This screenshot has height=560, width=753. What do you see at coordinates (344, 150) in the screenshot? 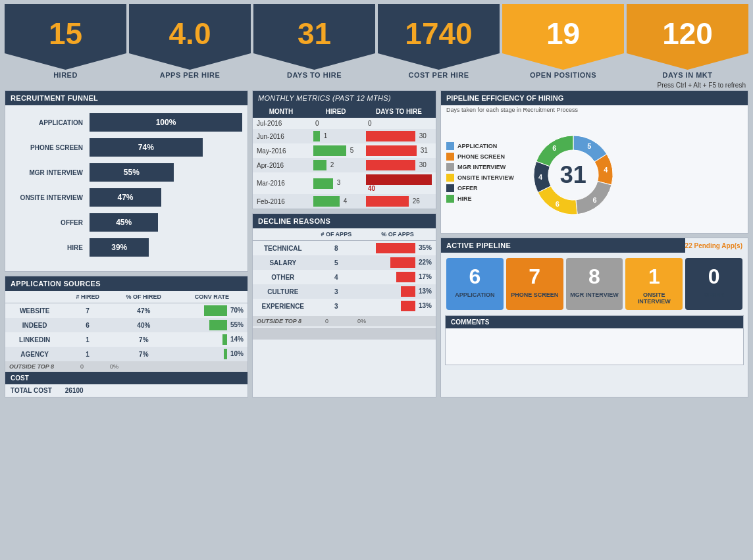
I see `monthly-panel: MONTHLY METRICS (Past 12 mths) MONTH HIR…` at bounding box center [344, 150].